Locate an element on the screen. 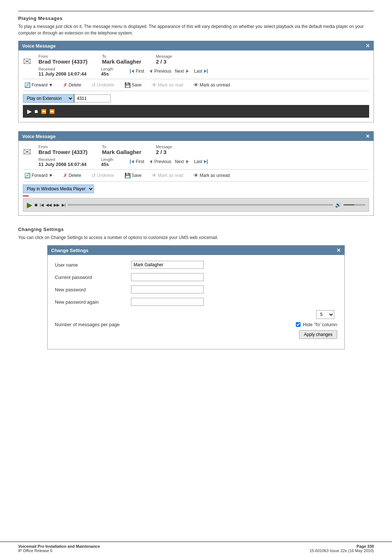 This screenshot has height=555, width=392. message-icon-1: ✉ is located at coordinates (27, 62).